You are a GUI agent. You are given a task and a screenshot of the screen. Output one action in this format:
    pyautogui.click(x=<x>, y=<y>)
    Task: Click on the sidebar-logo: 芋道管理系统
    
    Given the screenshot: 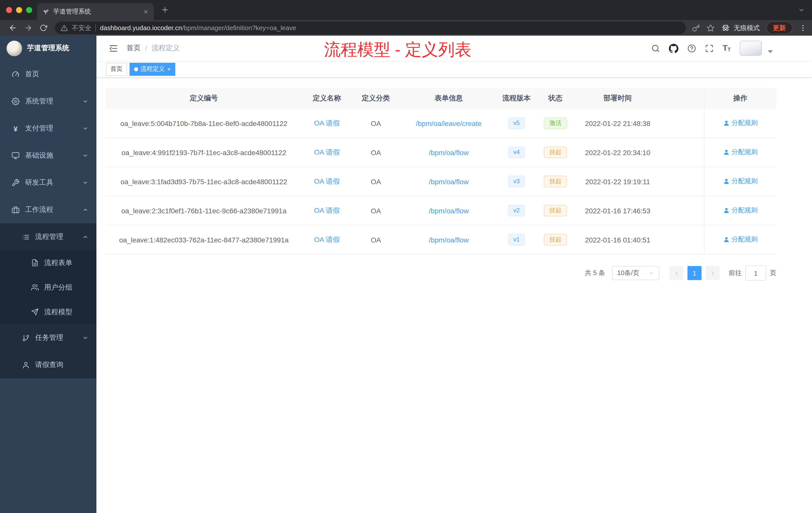 What is the action you would take?
    pyautogui.click(x=48, y=48)
    